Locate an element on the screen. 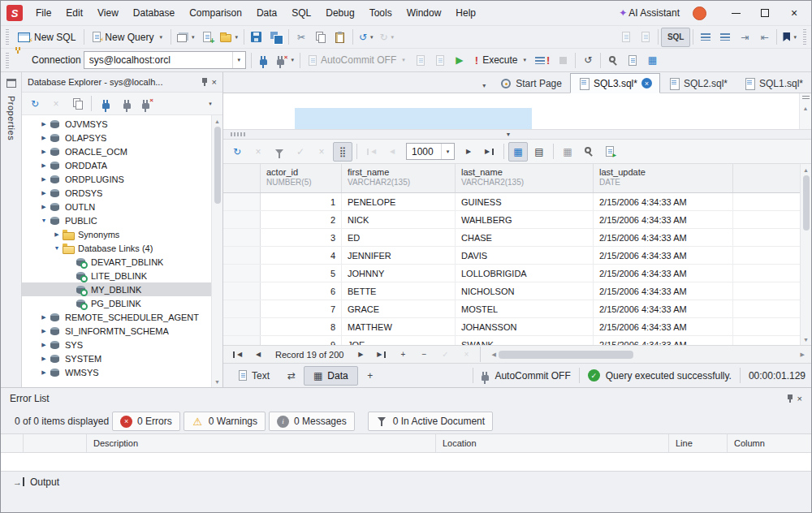 This screenshot has height=513, width=812. table-row: 6 BETTE NICHOLSON 2/15/2006 4:34:33 AM is located at coordinates (512, 291).